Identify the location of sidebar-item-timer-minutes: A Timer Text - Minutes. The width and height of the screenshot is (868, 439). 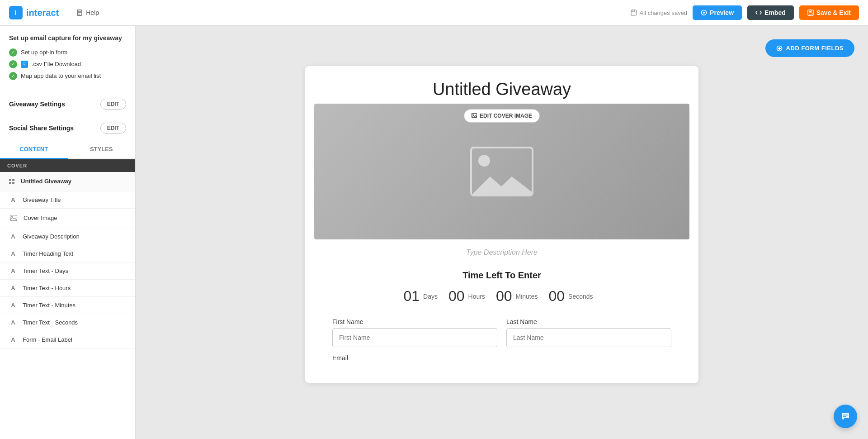
(68, 305).